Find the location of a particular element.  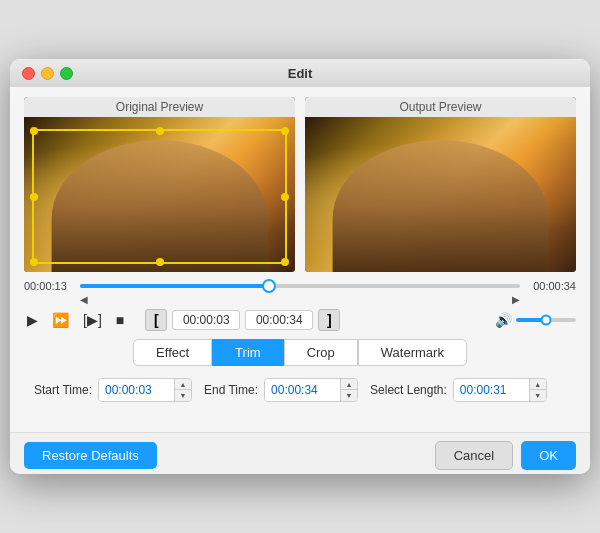

start-time-input-wrap: ▲ ▼ is located at coordinates (145, 390).